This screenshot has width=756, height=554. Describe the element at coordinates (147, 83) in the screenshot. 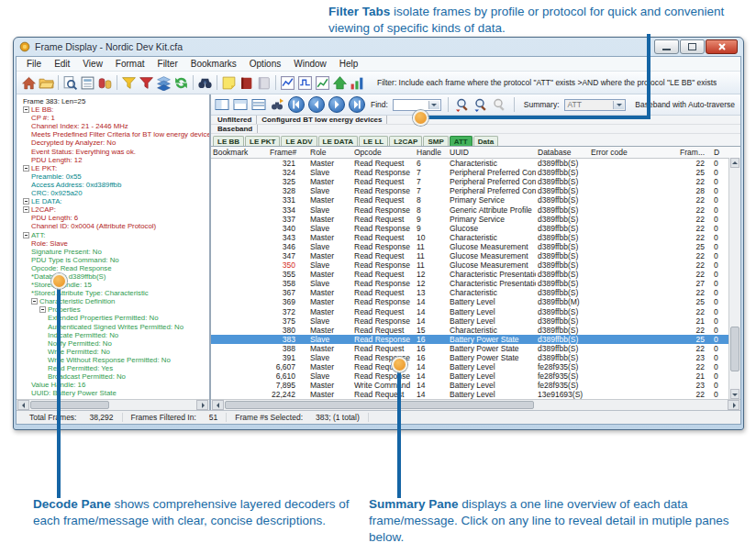

I see `filter-red-icon` at that location.